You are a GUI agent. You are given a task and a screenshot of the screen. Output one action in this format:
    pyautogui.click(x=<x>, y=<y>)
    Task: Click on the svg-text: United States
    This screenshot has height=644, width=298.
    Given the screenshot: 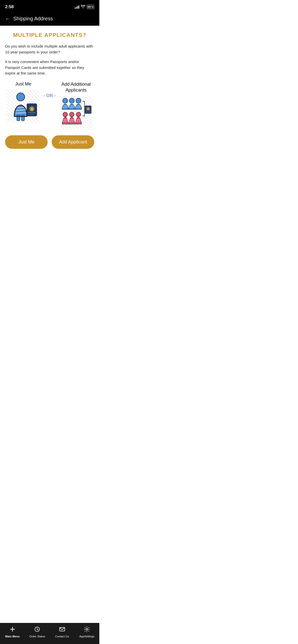 What is the action you would take?
    pyautogui.click(x=32, y=112)
    